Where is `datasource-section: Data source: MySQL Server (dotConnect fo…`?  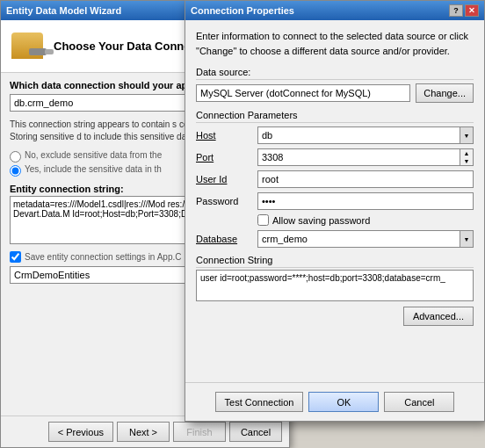
datasource-section: Data source: MySQL Server (dotConnect fo… is located at coordinates (335, 84).